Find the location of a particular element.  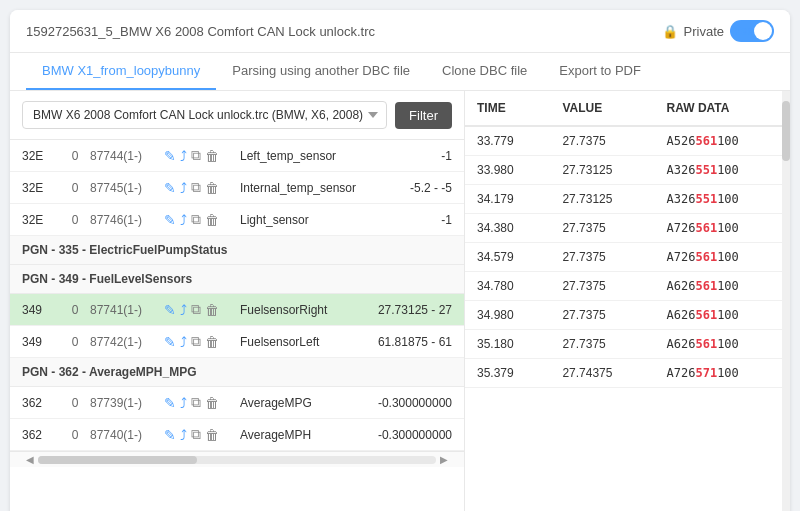

row-name: FuelsensorLeft is located at coordinates (298, 342).